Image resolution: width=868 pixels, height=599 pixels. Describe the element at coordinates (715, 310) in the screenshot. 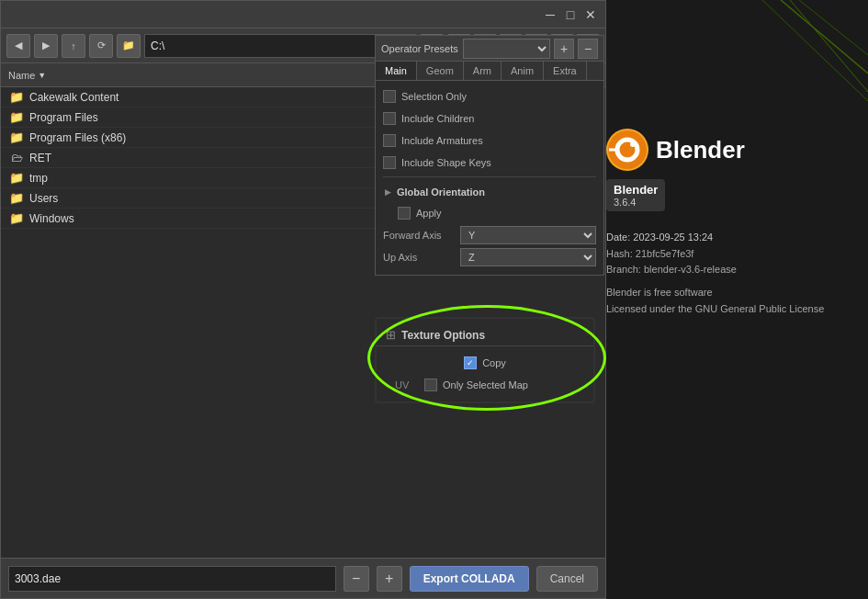

I see `blender-license-text: Licensed under the GNU General Public Li…` at that location.